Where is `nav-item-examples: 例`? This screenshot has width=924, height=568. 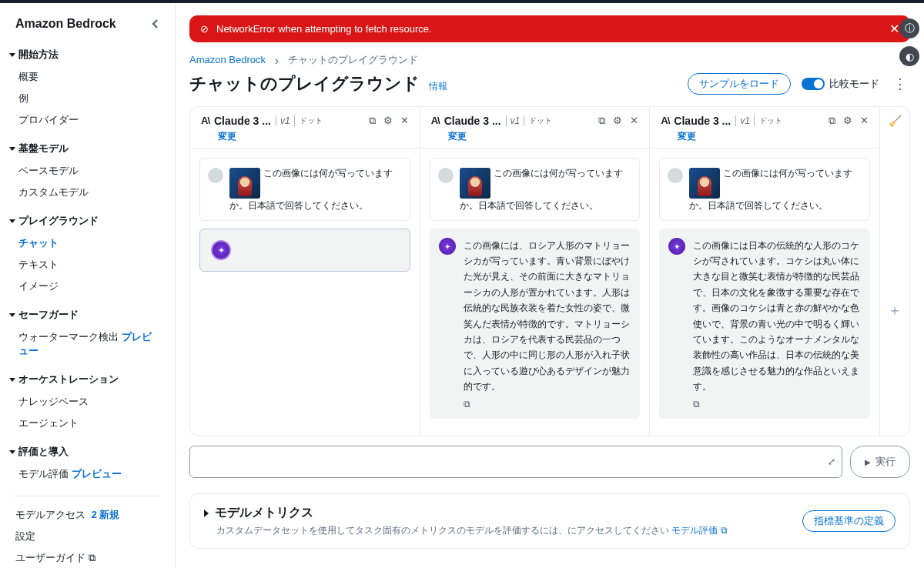 nav-item-examples: 例 is located at coordinates (88, 99).